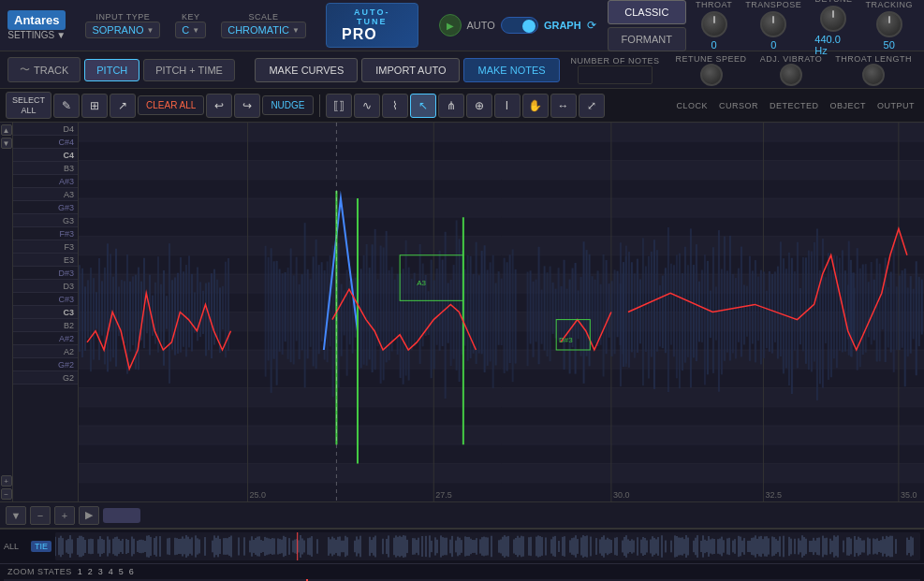  I want to click on zoom-num-5: 5, so click(122, 572).